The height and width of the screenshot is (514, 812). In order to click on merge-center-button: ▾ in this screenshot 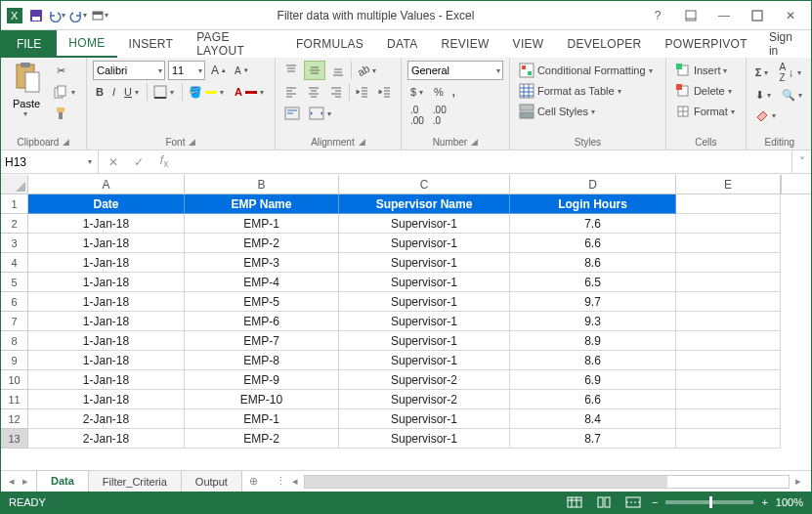, I will do `click(321, 113)`.